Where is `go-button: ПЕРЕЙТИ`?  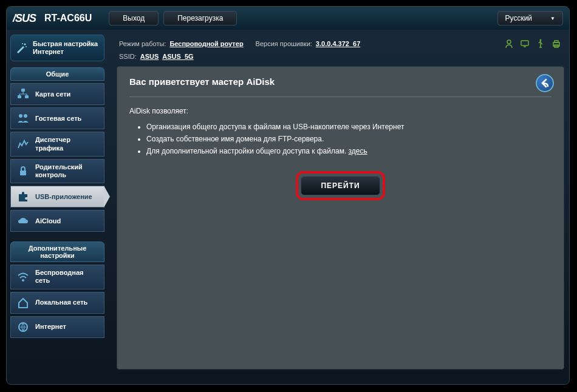
go-button: ПЕРЕЙТИ is located at coordinates (340, 186).